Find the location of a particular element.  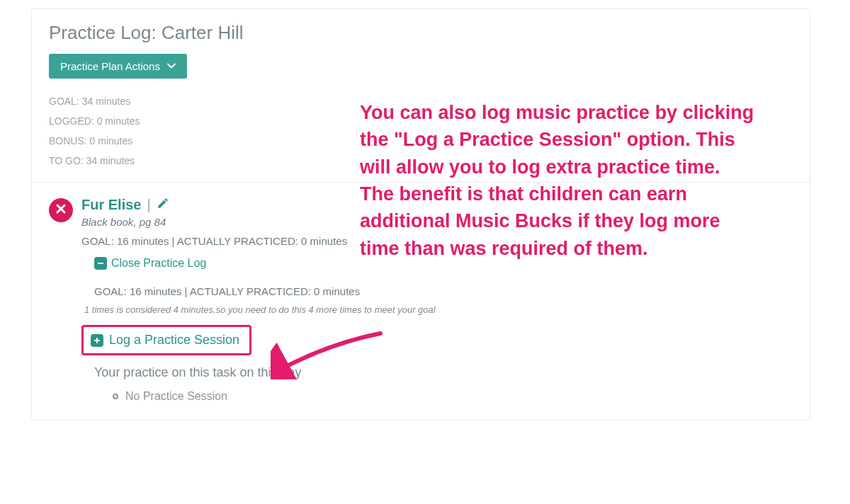

page-title: Practice Log: Carter Hill is located at coordinates (421, 33).